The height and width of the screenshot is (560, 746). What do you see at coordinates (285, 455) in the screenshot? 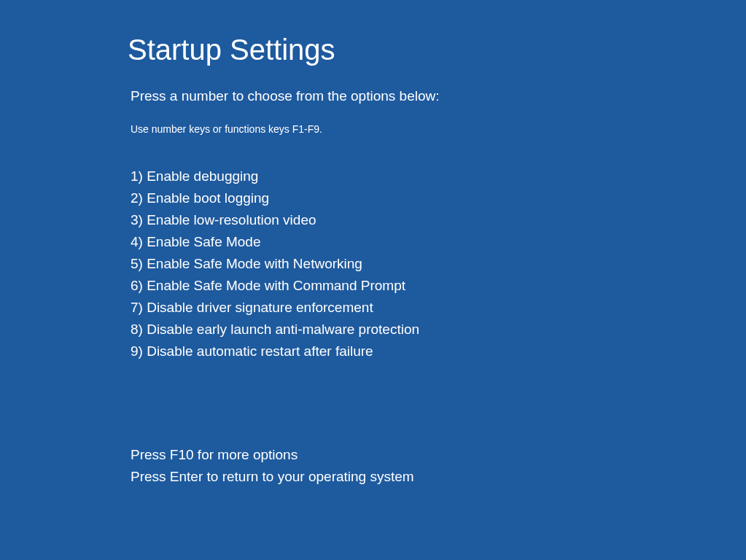
I see `footer-more-options: Press F10 for more options` at bounding box center [285, 455].